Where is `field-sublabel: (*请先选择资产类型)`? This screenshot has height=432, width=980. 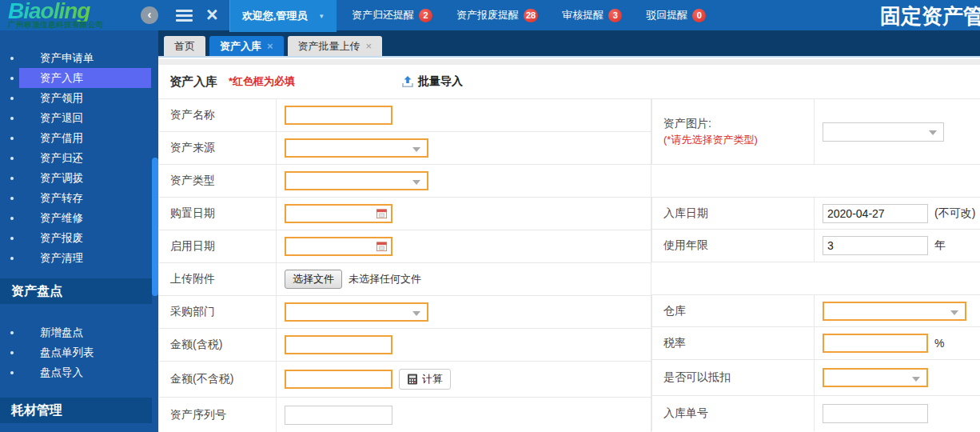 field-sublabel: (*请先选择资产类型) is located at coordinates (739, 140).